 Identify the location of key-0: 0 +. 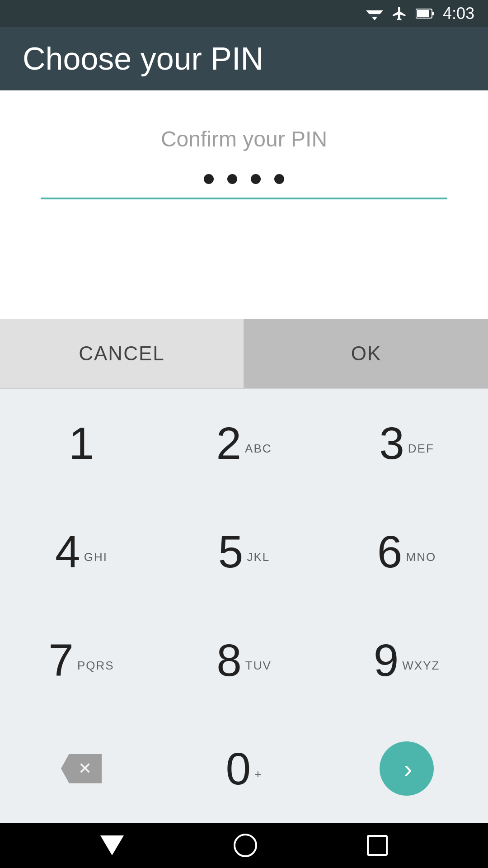
(244, 769).